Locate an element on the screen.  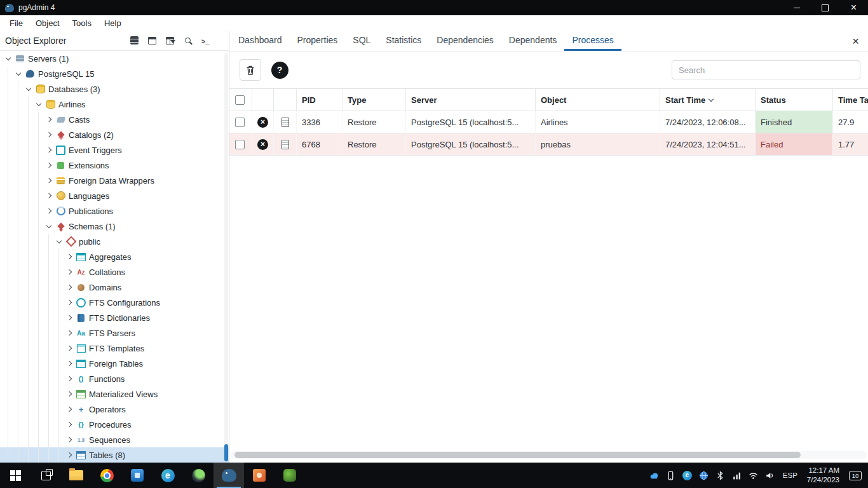
minimize-button is located at coordinates (797, 8).